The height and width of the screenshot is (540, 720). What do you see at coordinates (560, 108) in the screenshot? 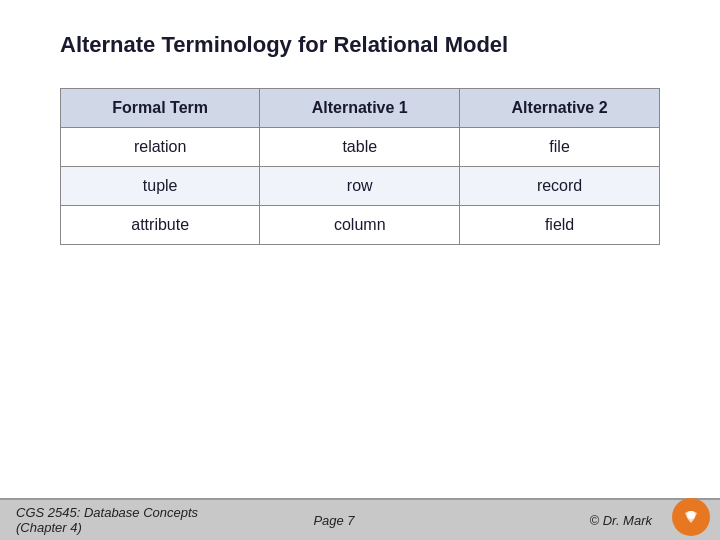
I see `col-header-alt2: Alternative 2` at bounding box center [560, 108].